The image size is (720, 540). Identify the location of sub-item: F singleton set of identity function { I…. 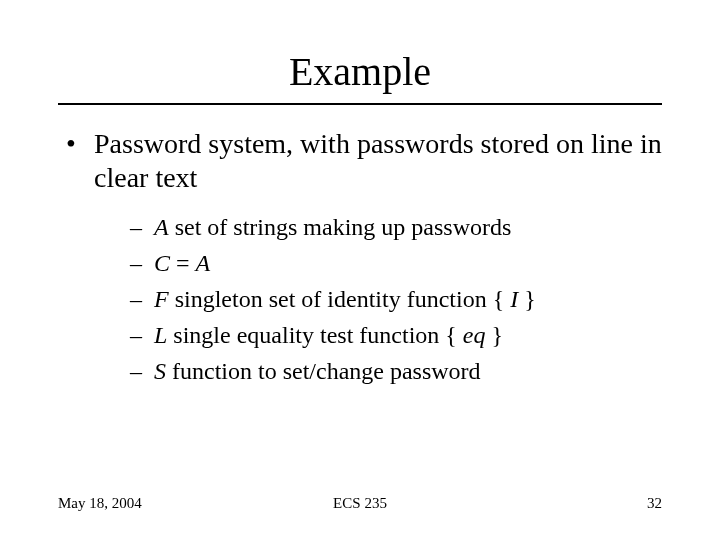
(396, 299).